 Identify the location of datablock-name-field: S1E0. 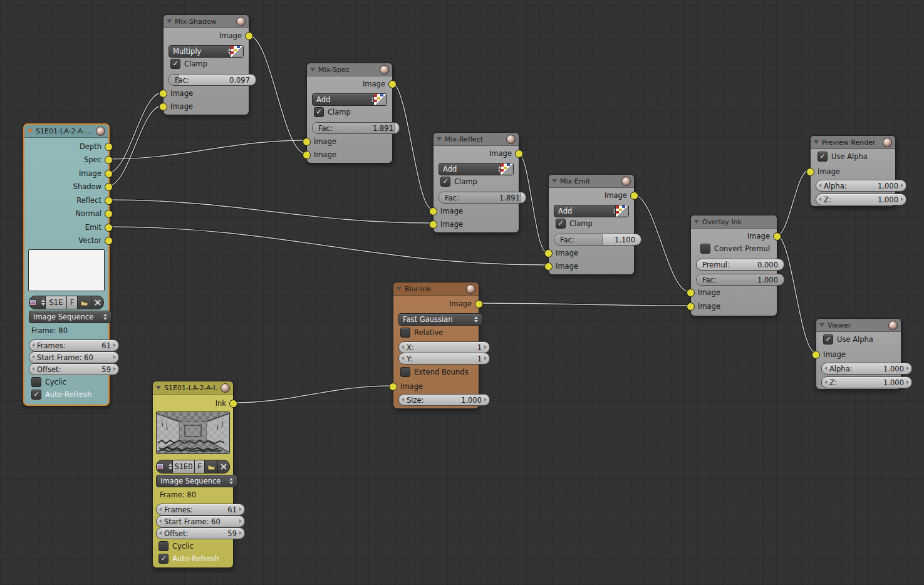
(184, 467).